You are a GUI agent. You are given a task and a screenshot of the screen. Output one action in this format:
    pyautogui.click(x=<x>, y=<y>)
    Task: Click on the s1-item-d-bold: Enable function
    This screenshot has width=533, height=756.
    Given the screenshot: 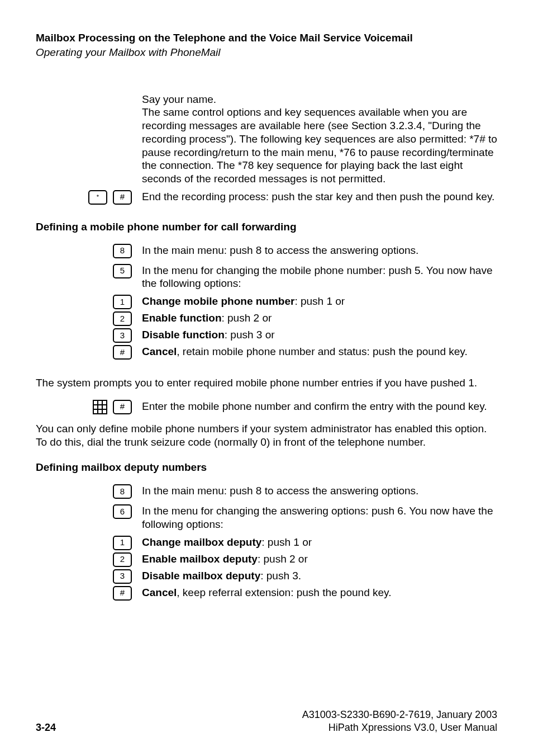 What is the action you would take?
    pyautogui.click(x=182, y=318)
    